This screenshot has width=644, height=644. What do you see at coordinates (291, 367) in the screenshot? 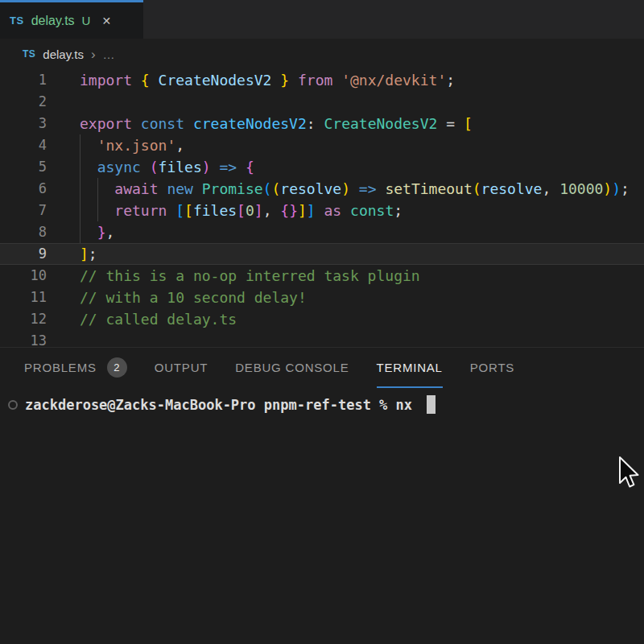
I see `panel-tab-label: DEBUG CONSOLE` at bounding box center [291, 367].